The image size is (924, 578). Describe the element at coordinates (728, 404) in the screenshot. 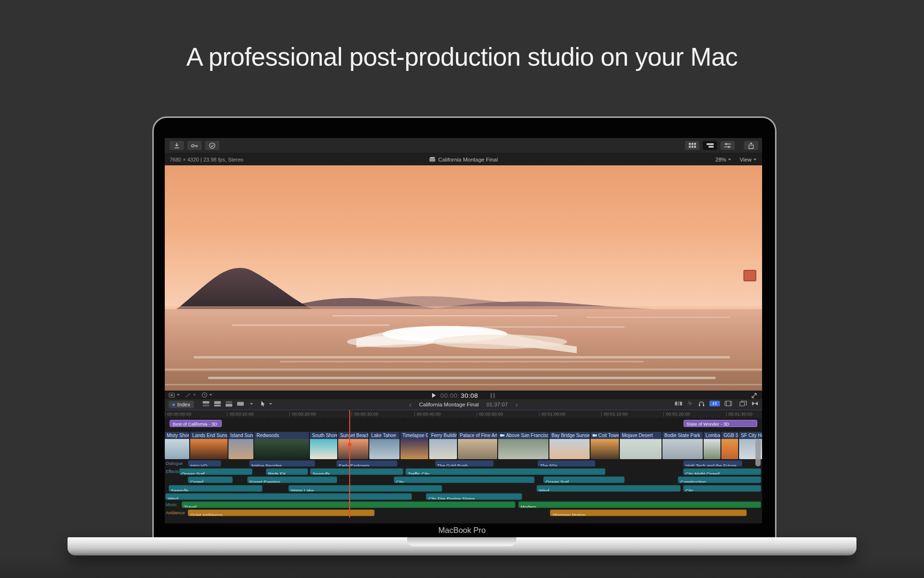

I see `media-clip-icon` at that location.